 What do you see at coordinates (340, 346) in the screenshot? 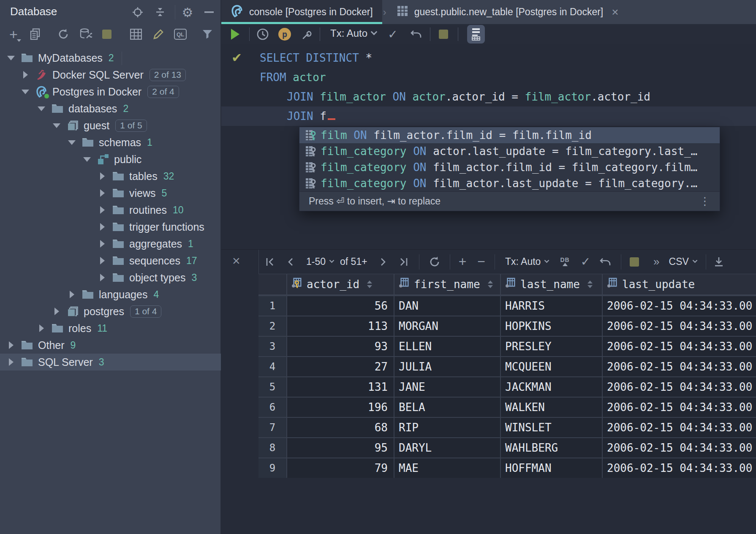
I see `cell-actor-id: 93` at bounding box center [340, 346].